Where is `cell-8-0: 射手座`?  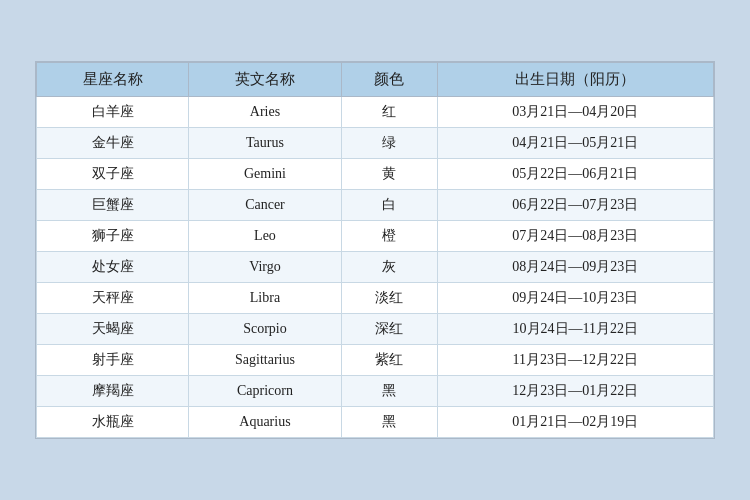
cell-8-0: 射手座 is located at coordinates (113, 360).